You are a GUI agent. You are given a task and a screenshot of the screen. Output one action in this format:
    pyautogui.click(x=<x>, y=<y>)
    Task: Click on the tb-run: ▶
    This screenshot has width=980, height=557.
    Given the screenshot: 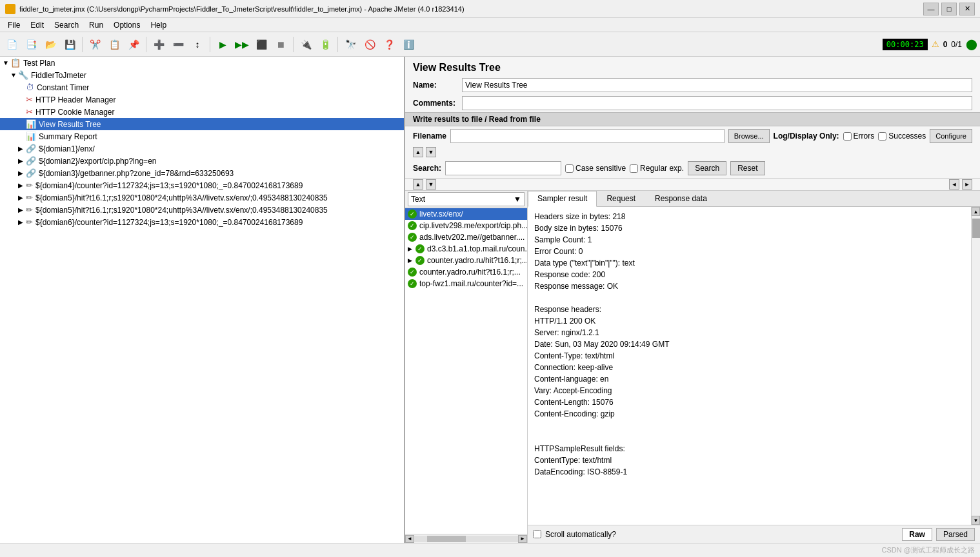 What is the action you would take?
    pyautogui.click(x=223, y=44)
    